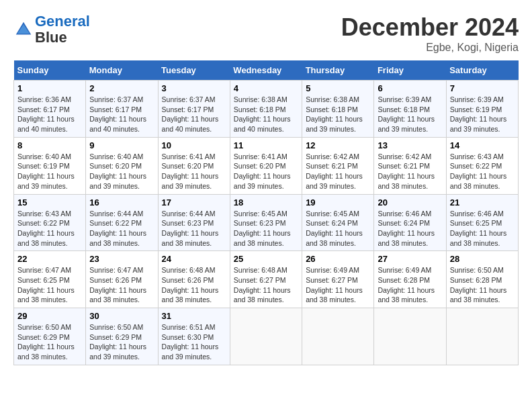 The image size is (532, 411). I want to click on day-header-friday: Friday, so click(410, 71).